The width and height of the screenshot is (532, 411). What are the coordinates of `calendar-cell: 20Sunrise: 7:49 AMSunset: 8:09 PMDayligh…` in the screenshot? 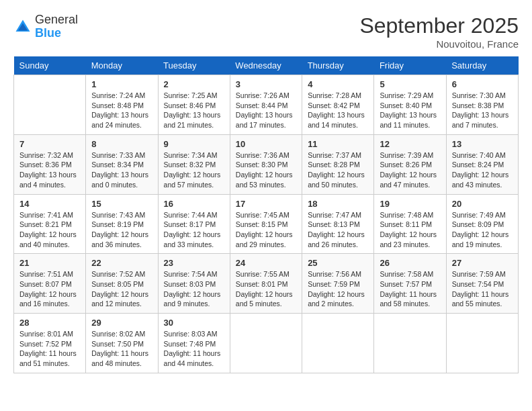 It's located at (482, 224).